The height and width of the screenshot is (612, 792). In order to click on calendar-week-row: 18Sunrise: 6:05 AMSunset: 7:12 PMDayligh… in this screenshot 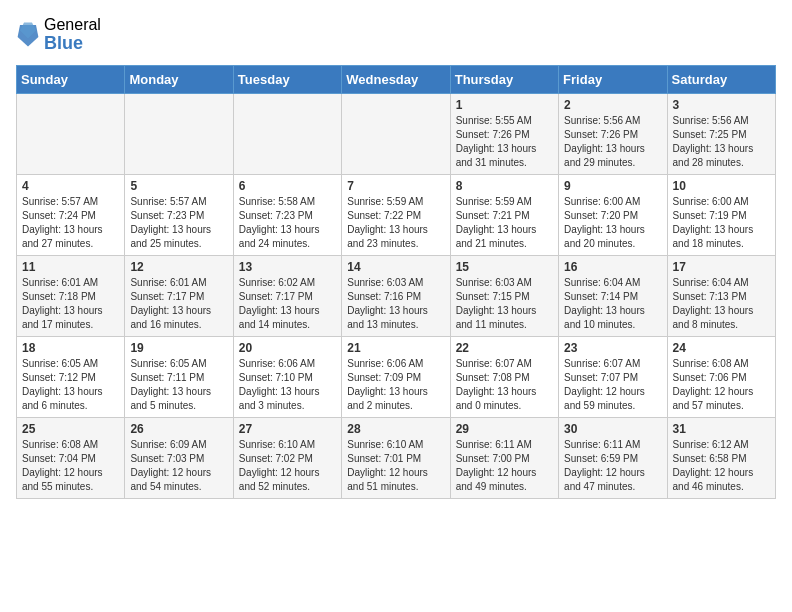, I will do `click(396, 378)`.